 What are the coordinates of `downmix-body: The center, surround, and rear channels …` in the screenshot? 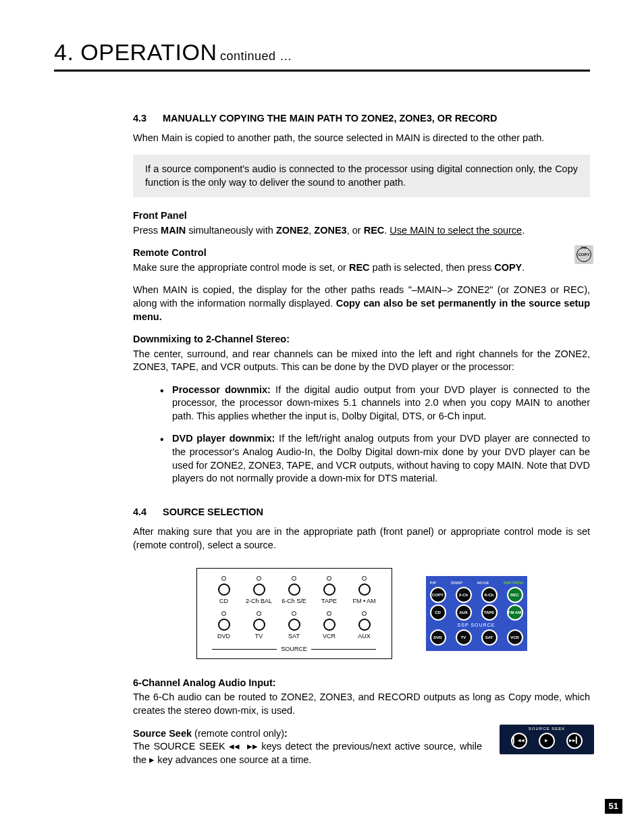 It's located at (362, 361).